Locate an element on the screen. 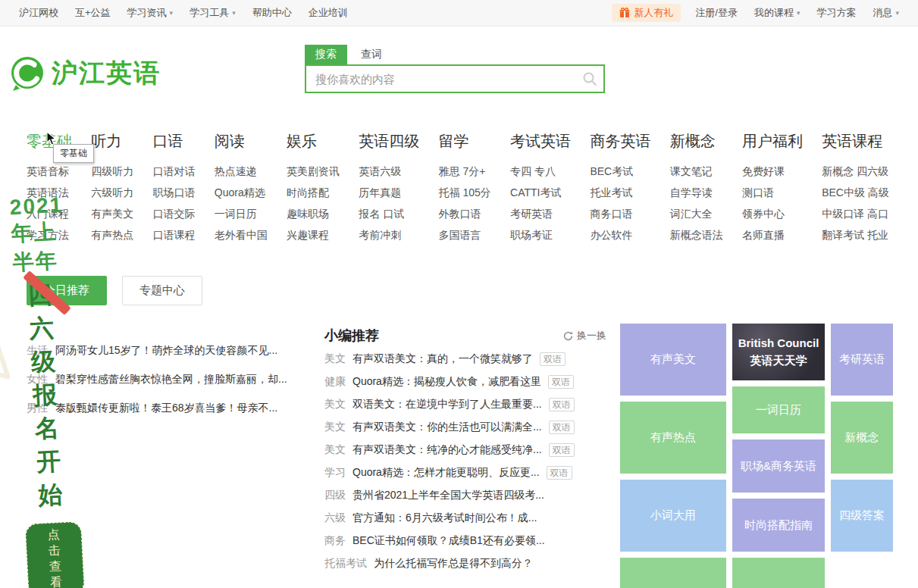 This screenshot has height=588, width=918. promo-tile: 有声热点 is located at coordinates (673, 438).